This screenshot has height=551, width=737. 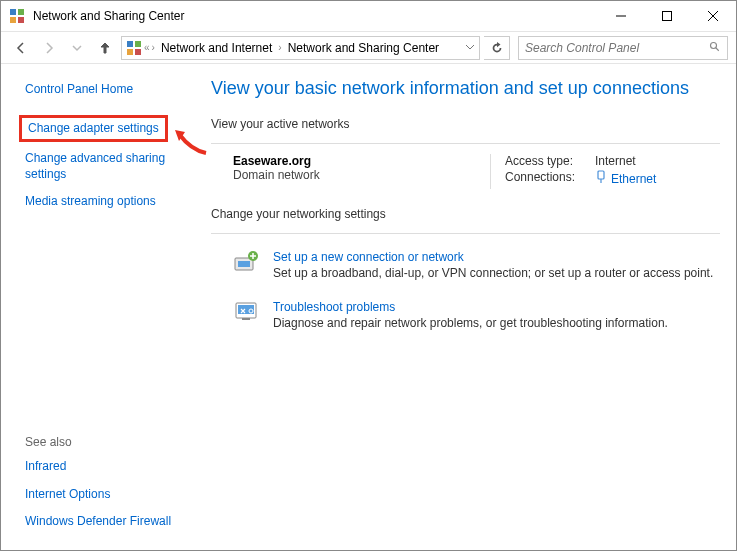 What do you see at coordinates (368, 16) in the screenshot?
I see `title-bar: Network and Sharing Center` at bounding box center [368, 16].